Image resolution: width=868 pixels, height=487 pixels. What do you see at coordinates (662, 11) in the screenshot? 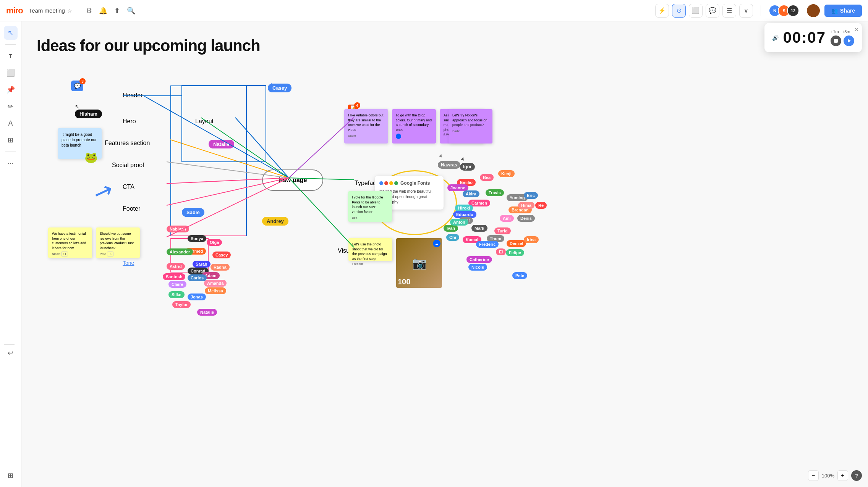
I see `cursor-tool: ⚡` at bounding box center [662, 11].